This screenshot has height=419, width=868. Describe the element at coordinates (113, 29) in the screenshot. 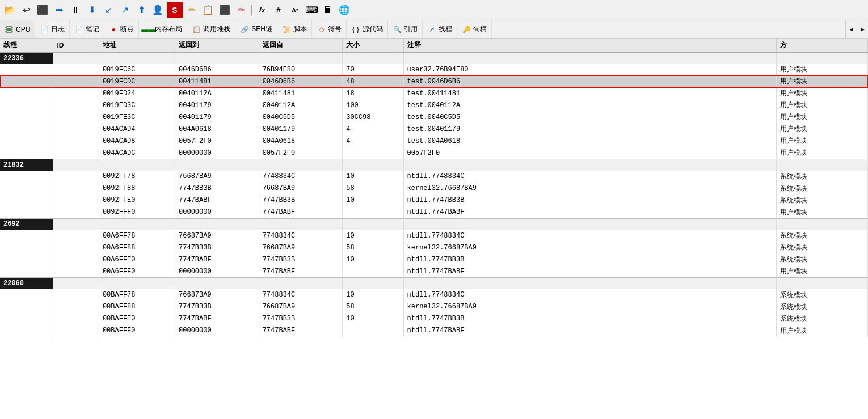

I see `bp-icon: ●` at that location.